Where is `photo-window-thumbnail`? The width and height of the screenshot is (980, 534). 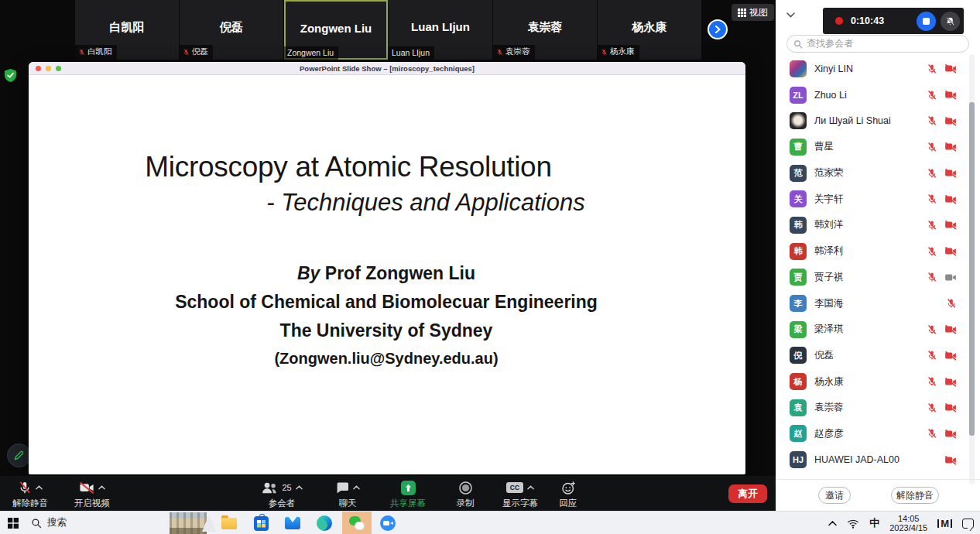 photo-window-thumbnail is located at coordinates (188, 523).